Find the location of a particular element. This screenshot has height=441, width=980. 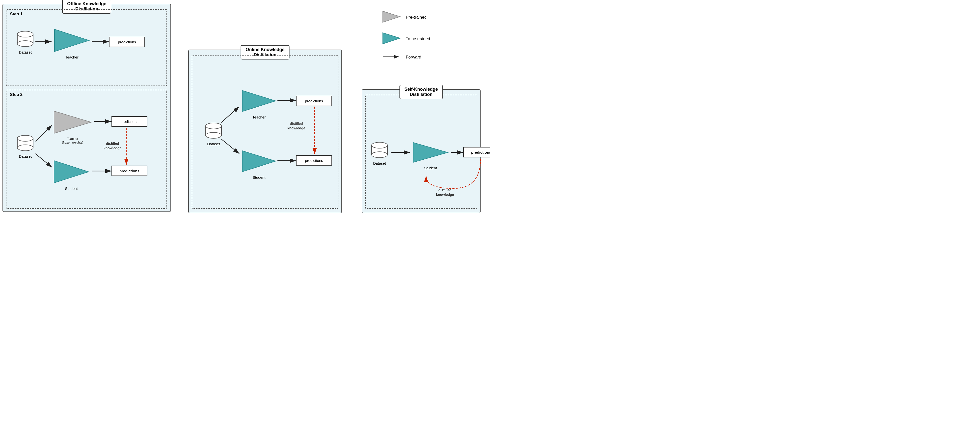

self-title-line1: Self-Knowledge is located at coordinates (421, 89).